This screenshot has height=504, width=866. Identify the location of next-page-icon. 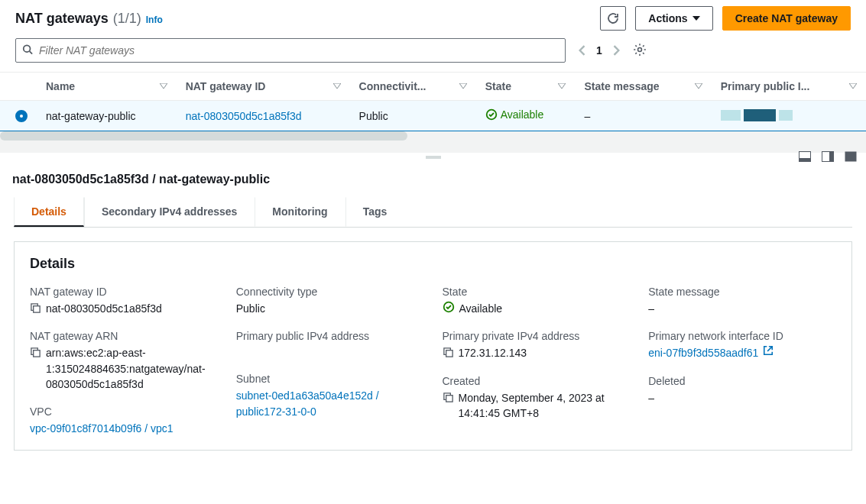
(617, 50).